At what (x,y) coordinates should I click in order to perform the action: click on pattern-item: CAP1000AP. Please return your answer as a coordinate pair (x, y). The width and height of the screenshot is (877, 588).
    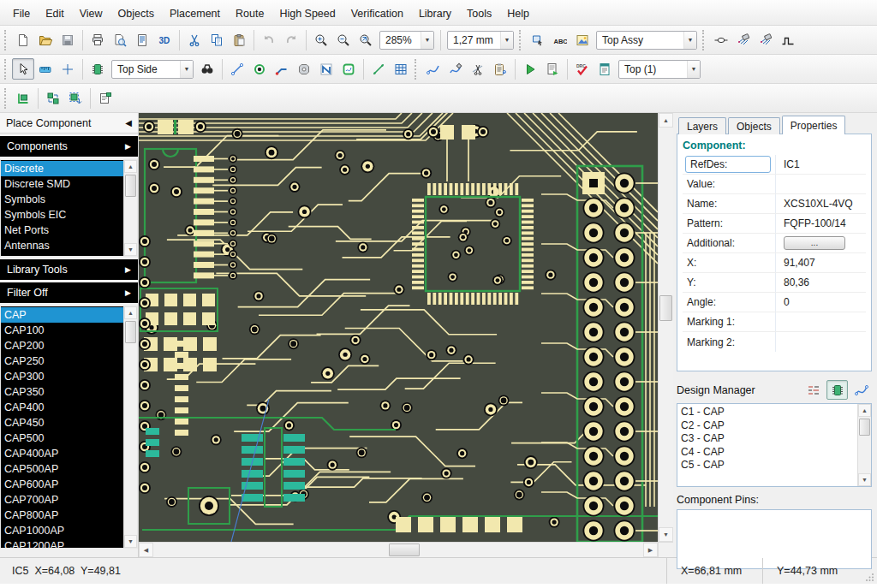
    Looking at the image, I should click on (62, 531).